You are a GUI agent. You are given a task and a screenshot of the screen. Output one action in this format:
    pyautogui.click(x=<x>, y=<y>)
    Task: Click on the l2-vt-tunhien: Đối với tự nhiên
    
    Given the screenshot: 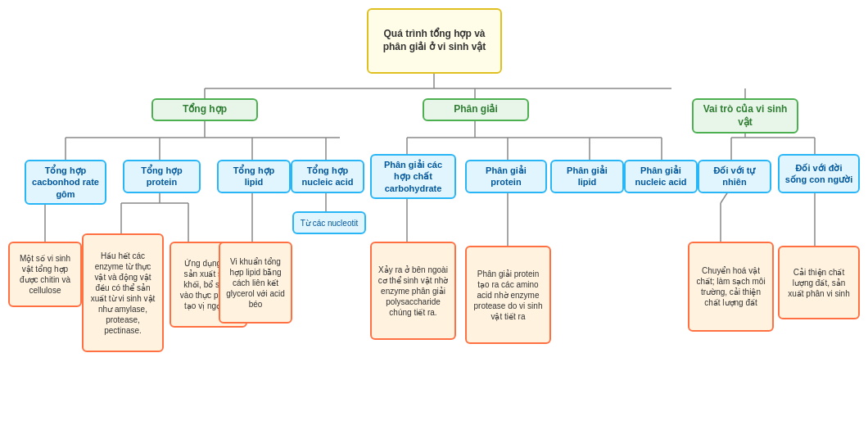 What is the action you would take?
    pyautogui.click(x=735, y=177)
    